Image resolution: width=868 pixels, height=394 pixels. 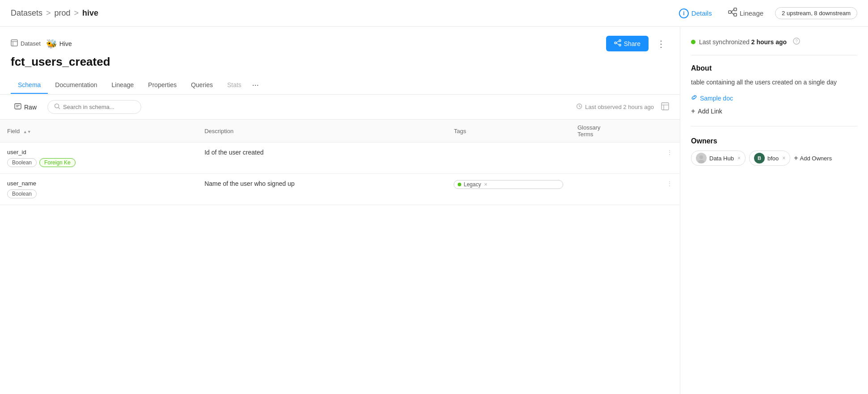 I want to click on sync-status: Last synchronized 2 hours ago ?, so click(x=774, y=46).